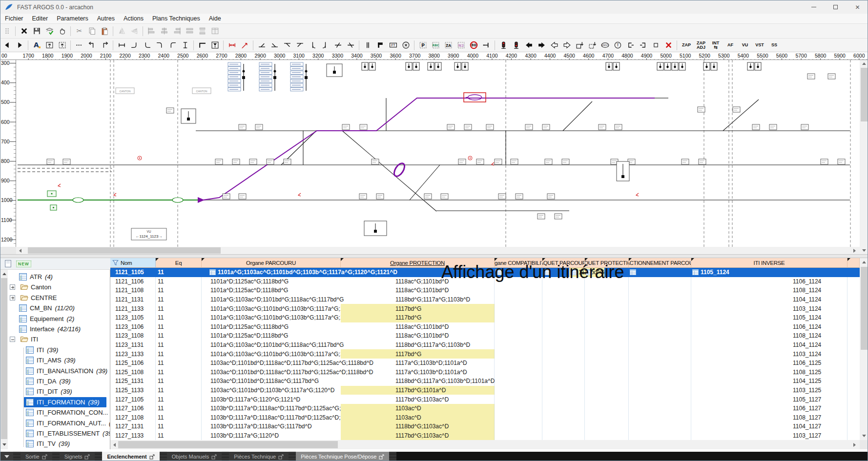  I want to click on tool-switch-f-icon, so click(325, 45).